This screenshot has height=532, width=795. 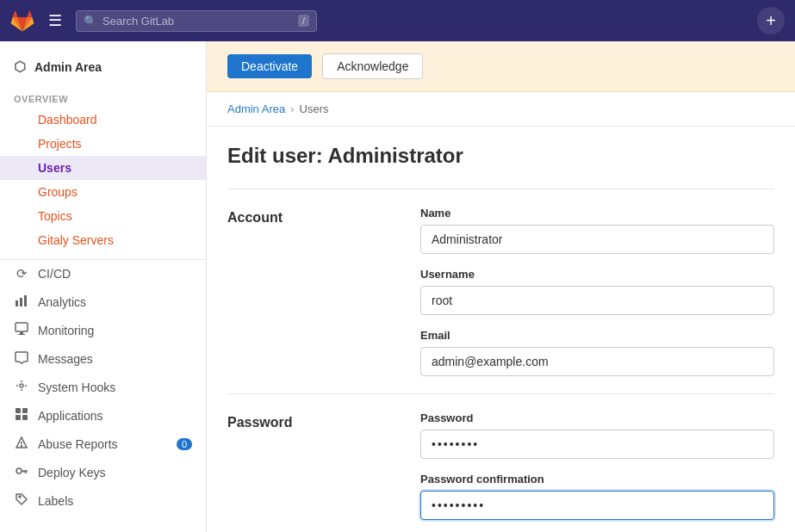 What do you see at coordinates (103, 240) in the screenshot?
I see `sidebar-item-gitaly-servers: Gitaly Servers` at bounding box center [103, 240].